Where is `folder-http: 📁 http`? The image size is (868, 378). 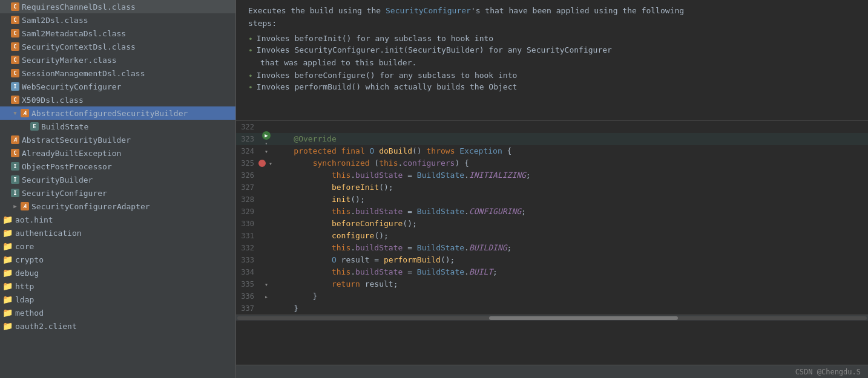 folder-http: 📁 http is located at coordinates (117, 286).